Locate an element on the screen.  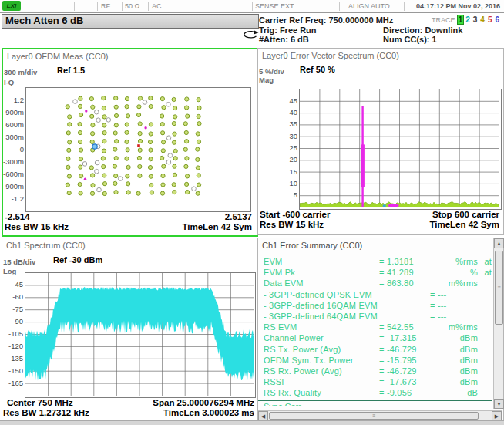
num-cc-readout: Num CC(s): 1 is located at coordinates (410, 39).